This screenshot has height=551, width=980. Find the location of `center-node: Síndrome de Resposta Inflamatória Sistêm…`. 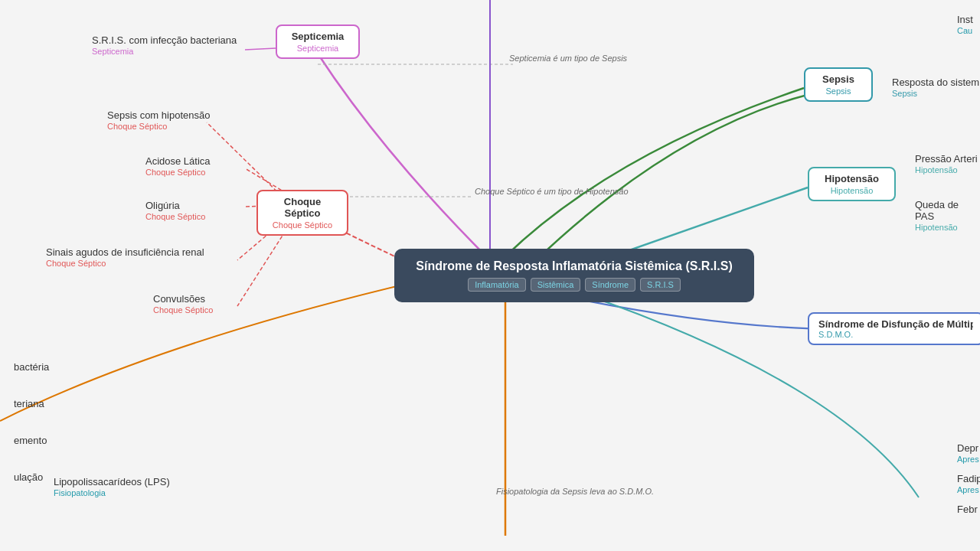

center-node: Síndrome de Resposta Inflamatória Sistêm… is located at coordinates (574, 276).